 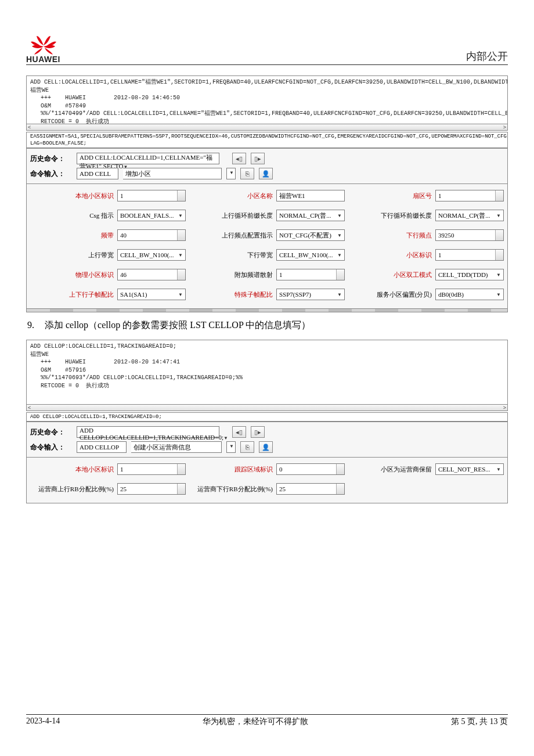 I want to click on field-label: 上行带宽, so click(x=101, y=255).